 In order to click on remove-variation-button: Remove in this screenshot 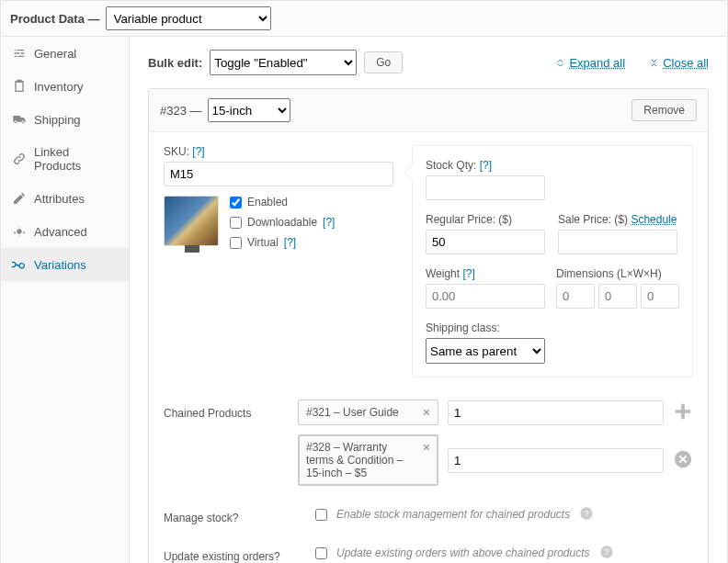, I will do `click(664, 110)`.